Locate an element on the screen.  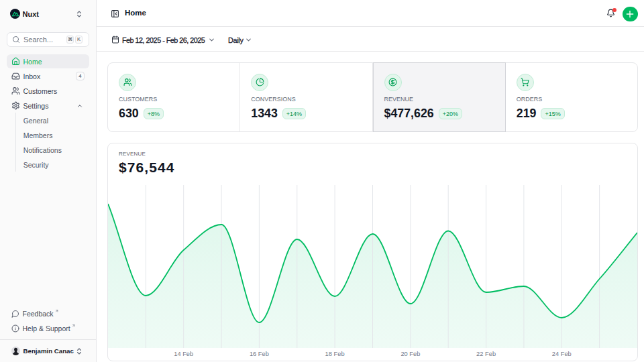
svg-text: 18 Feb is located at coordinates (335, 353).